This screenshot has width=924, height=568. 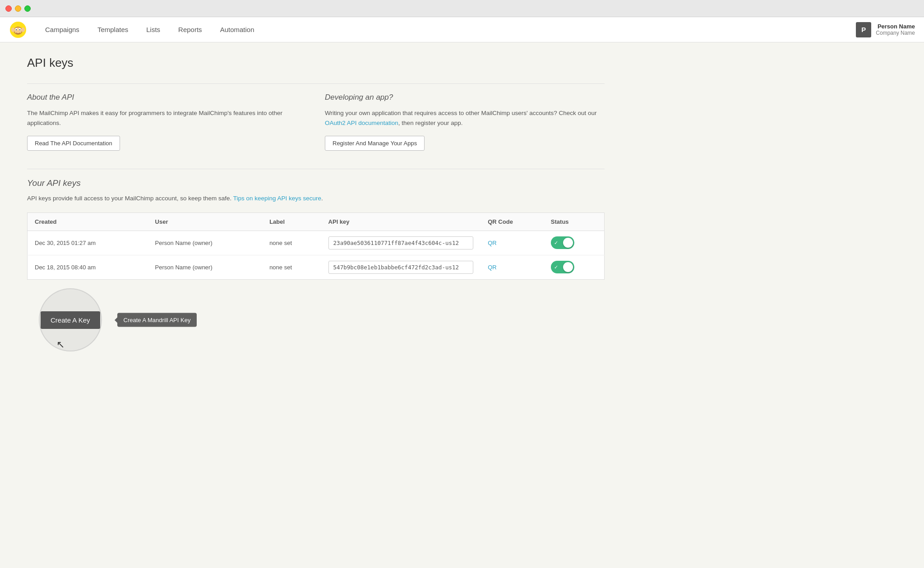 I want to click on read-api-docs-button: Read The API Documentation, so click(x=74, y=143).